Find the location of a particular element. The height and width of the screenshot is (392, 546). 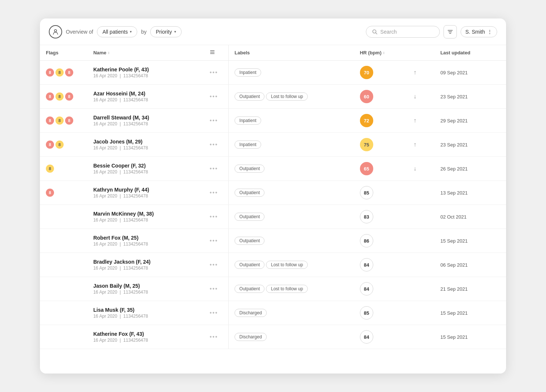

labels-cell: Outpatient is located at coordinates (291, 169).